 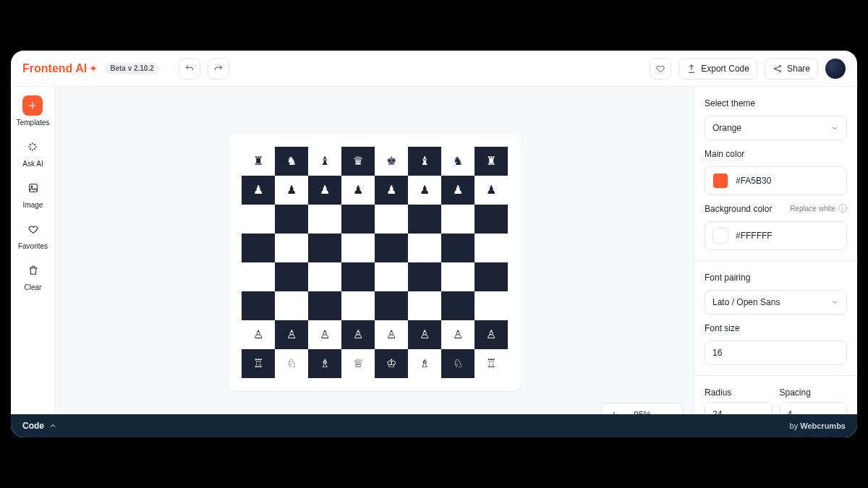 I want to click on redo-icon, so click(x=218, y=69).